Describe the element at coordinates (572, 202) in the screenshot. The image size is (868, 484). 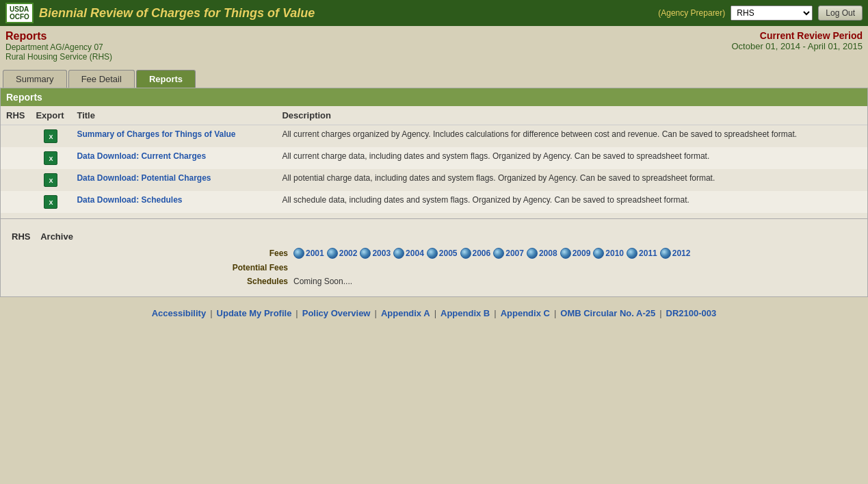
I see `desc-cell: All schedule data, including dates and s…` at that location.